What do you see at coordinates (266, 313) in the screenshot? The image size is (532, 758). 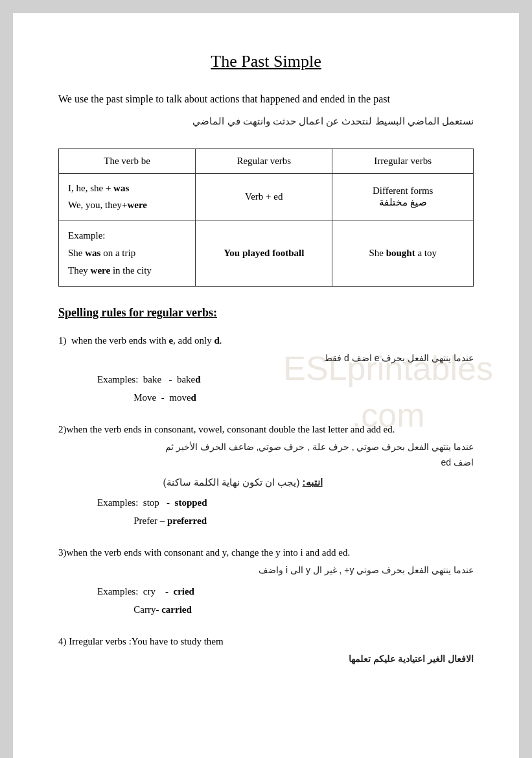 I see `spelling-title: Spelling rules for regular verbs:` at bounding box center [266, 313].